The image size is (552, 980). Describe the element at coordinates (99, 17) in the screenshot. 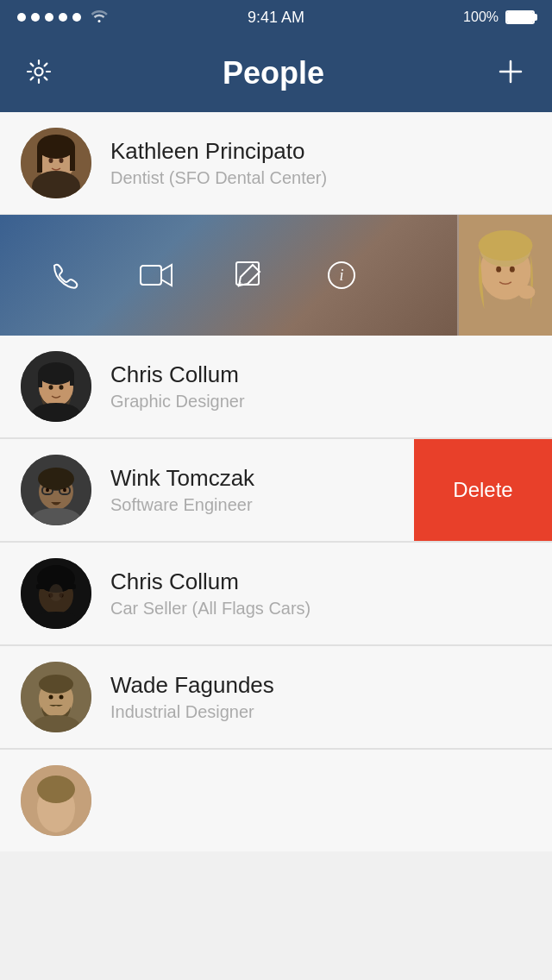

I see `wifi-icon` at that location.